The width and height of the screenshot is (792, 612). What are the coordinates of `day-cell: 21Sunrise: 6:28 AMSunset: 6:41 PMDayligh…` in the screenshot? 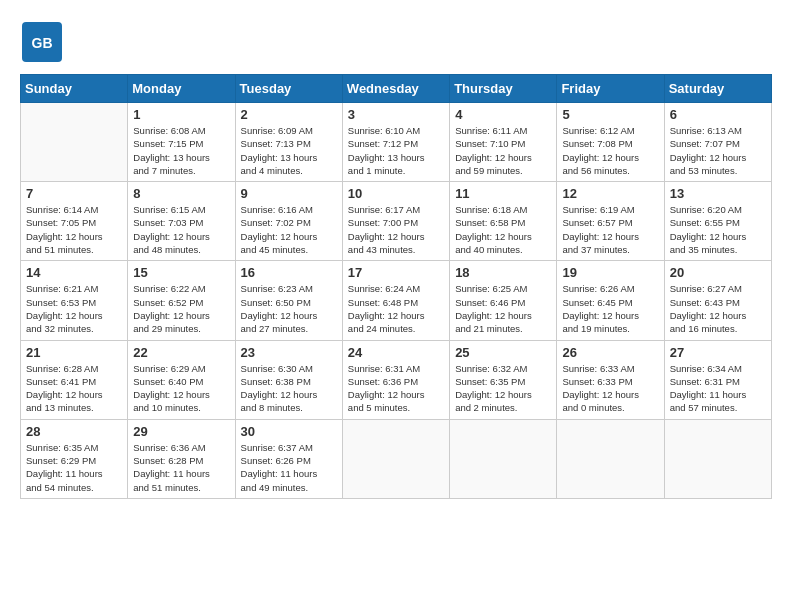 It's located at (74, 380).